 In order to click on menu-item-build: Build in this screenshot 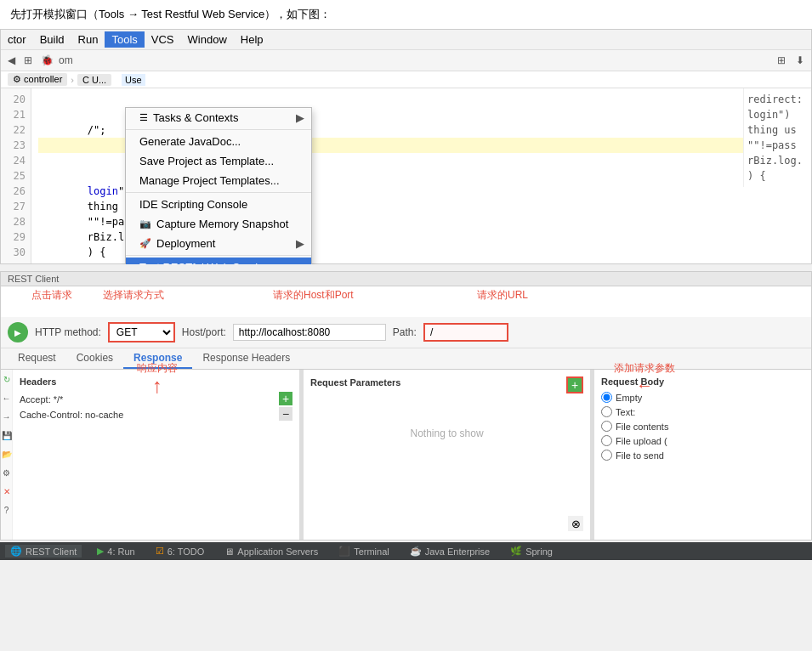, I will do `click(53, 39)`.